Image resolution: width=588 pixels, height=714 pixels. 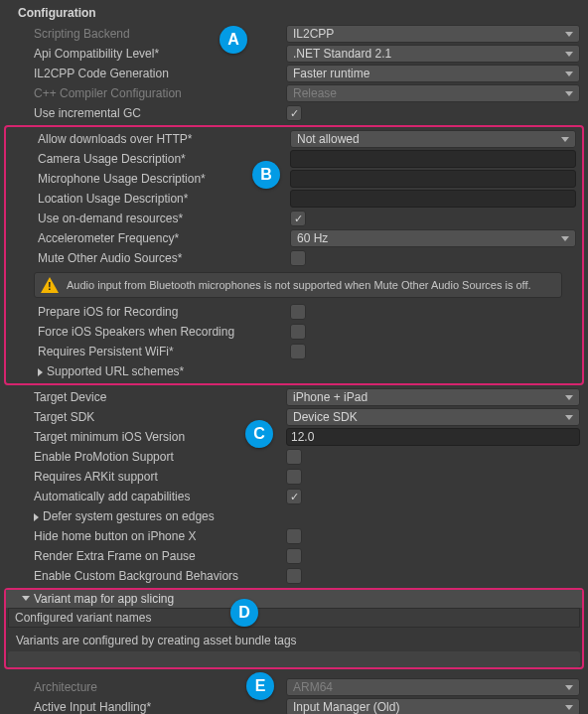 What do you see at coordinates (433, 687) in the screenshot?
I see `dropdown-architecture: ARM64` at bounding box center [433, 687].